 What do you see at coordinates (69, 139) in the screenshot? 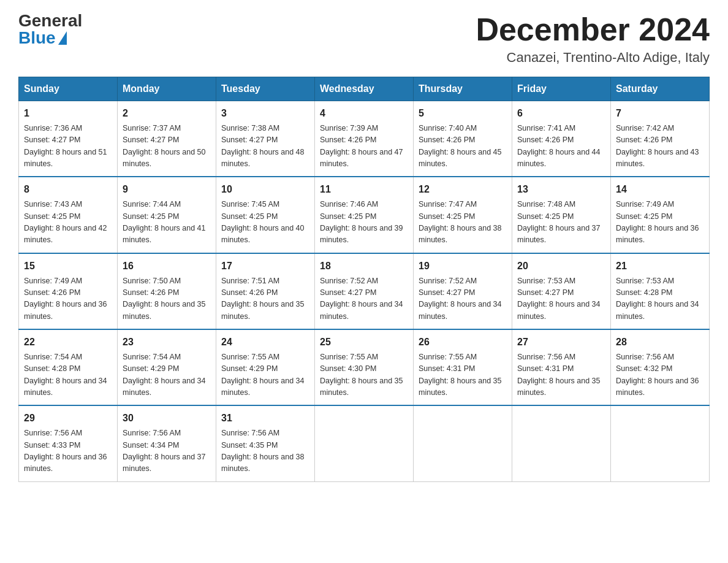
I see `table-row: 1Sunrise: 7:36 AMSunset: 4:27 PMDaylight…` at bounding box center [69, 139].